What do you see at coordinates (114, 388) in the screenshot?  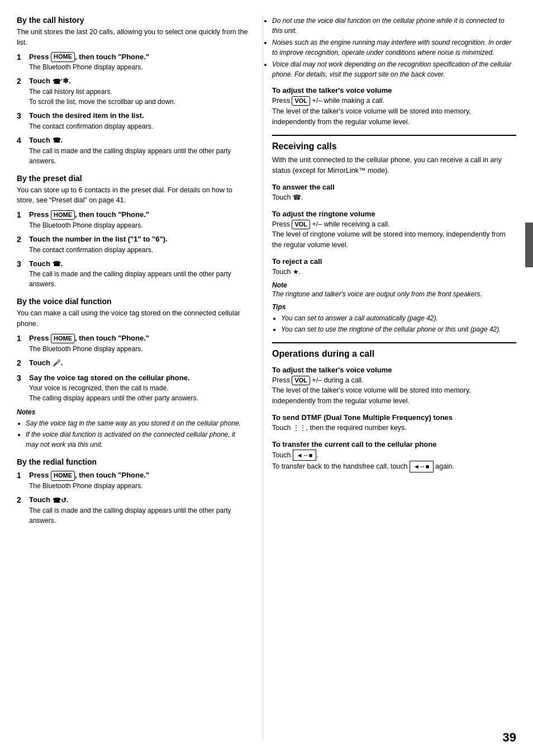 I see `step-content: Say the voice tag stored on the cellular…` at bounding box center [114, 388].